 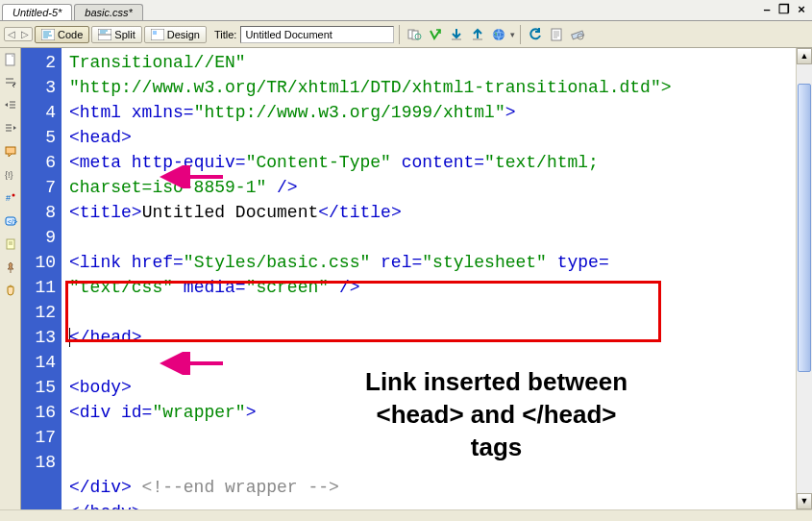 What do you see at coordinates (18, 35) in the screenshot?
I see `nav-arrows: ◁ ▷` at bounding box center [18, 35].